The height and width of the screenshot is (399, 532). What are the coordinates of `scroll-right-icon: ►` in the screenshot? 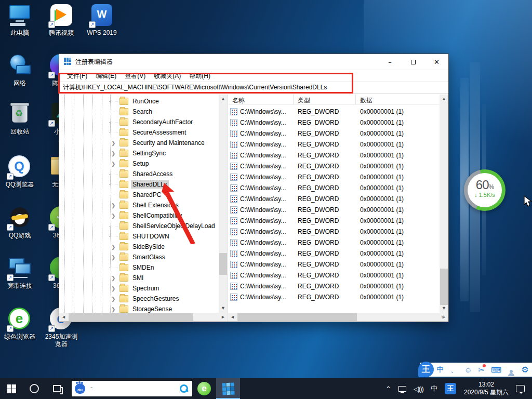 It's located at (223, 317).